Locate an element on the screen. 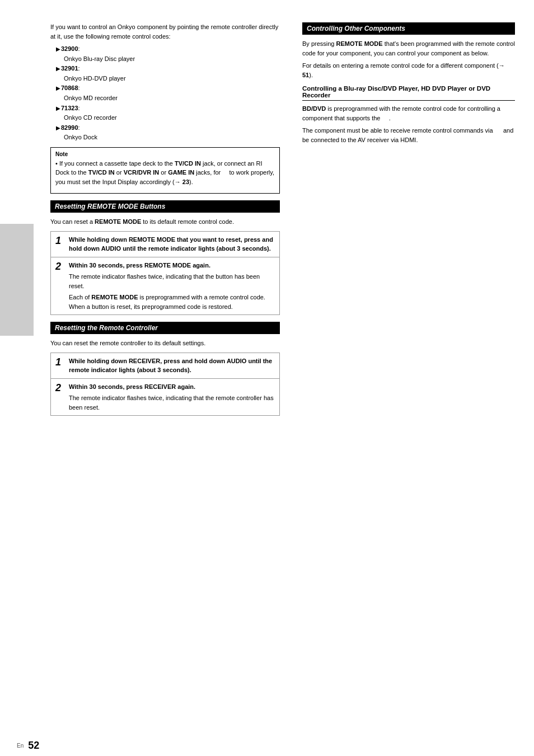  step-content: Within 30 seconds, press RECEIVER again.… is located at coordinates (173, 397).